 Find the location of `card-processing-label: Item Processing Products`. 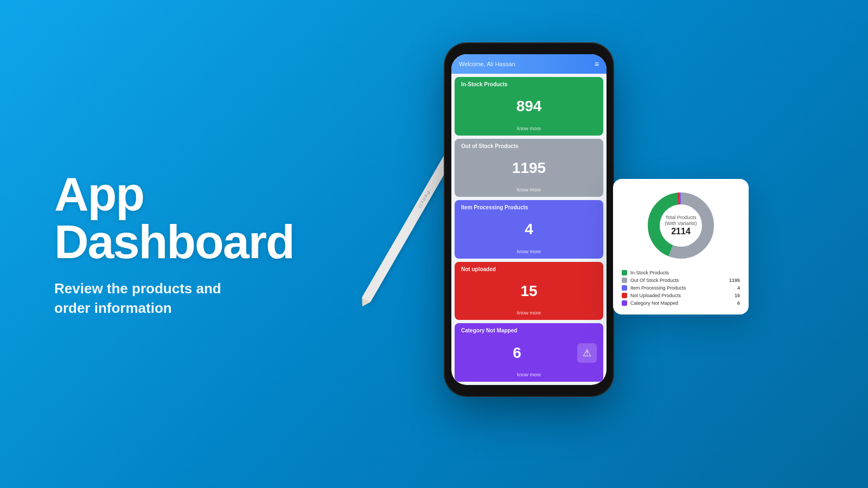

card-processing-label: Item Processing Products is located at coordinates (529, 207).